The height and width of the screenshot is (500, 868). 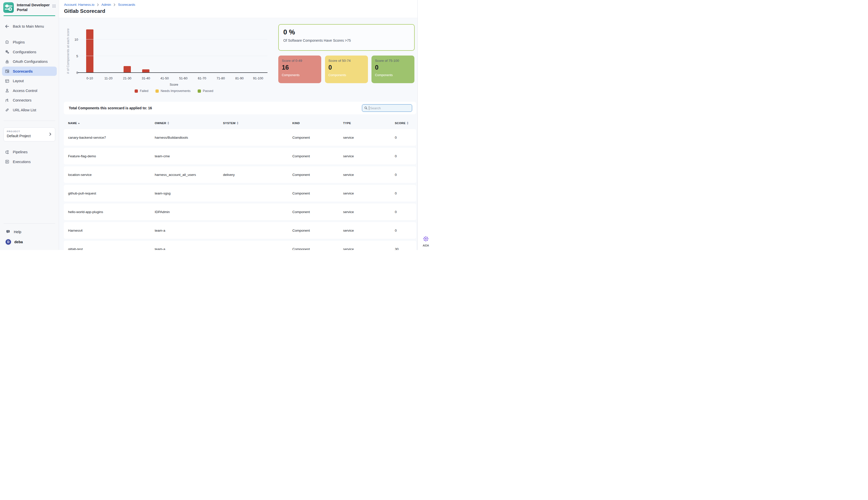 I want to click on url-icon, so click(x=7, y=110).